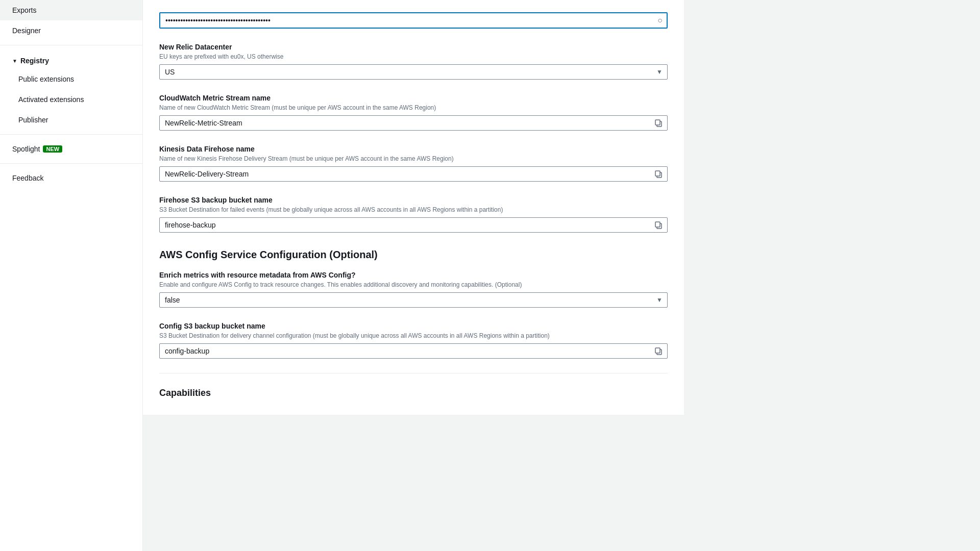 The height and width of the screenshot is (551, 980). I want to click on firehose-s3-backup-input-wrapper, so click(413, 225).